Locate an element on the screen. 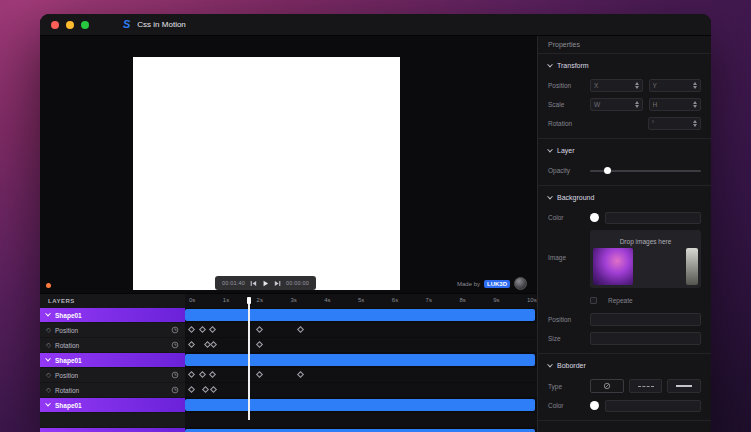  author-badge: LUK3D is located at coordinates (497, 284).